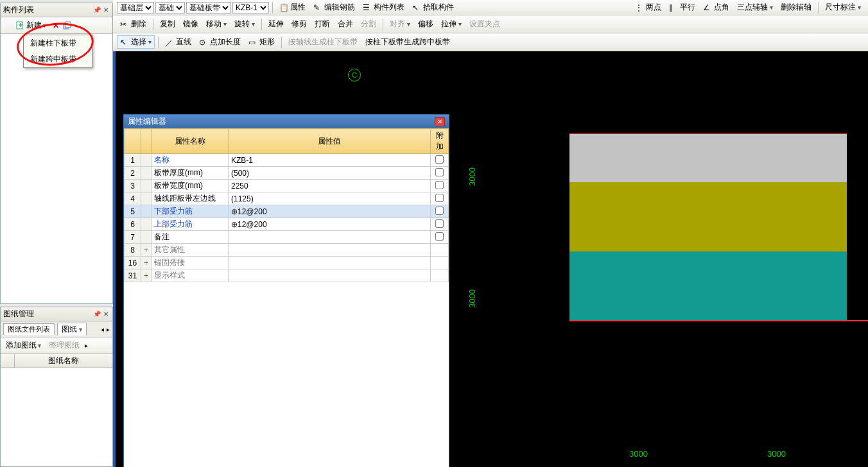 This screenshot has width=868, height=467. Describe the element at coordinates (682, 8) in the screenshot. I see `parallel-button: ∥平行` at that location.